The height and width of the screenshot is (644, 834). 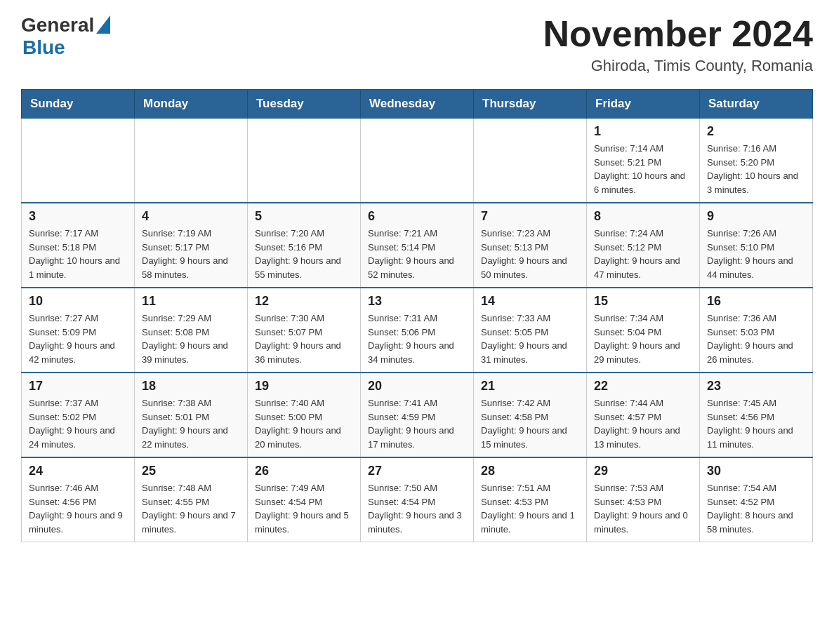 I want to click on day-number: 25, so click(x=191, y=471).